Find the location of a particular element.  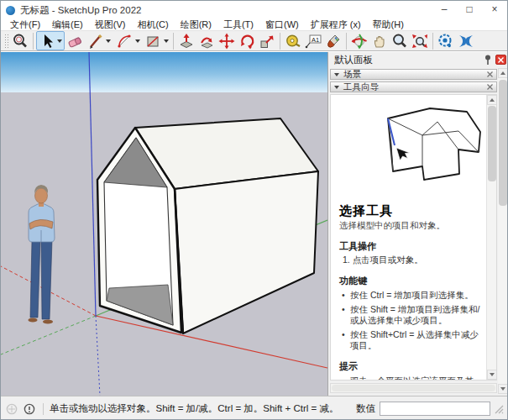

operation-title: 工具操作 is located at coordinates (410, 247).